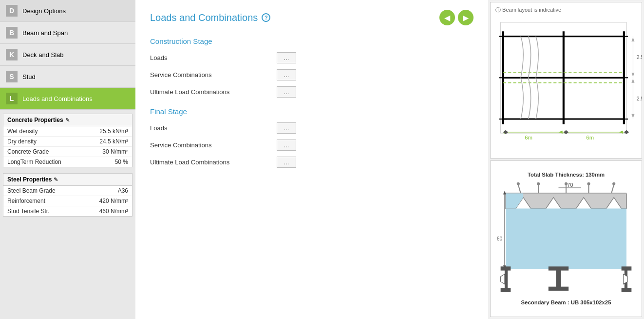 This screenshot has height=319, width=644. I want to click on sidebar-label-design: Design Options, so click(44, 11).